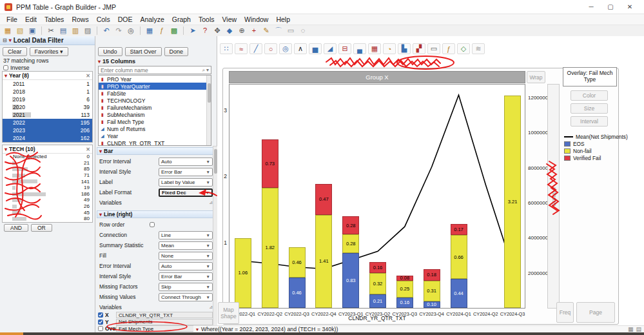  I want to click on inverse-checkbox, so click(6, 68).